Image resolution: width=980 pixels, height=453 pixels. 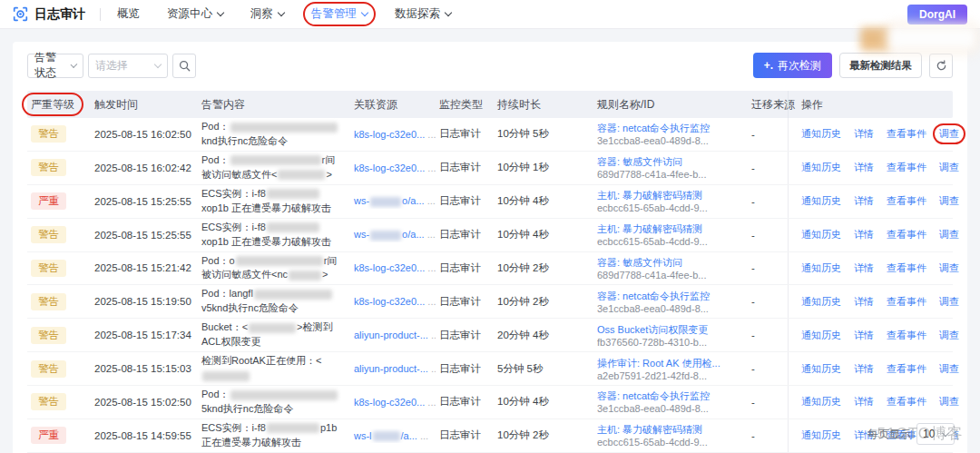 What do you see at coordinates (393, 234) in the screenshot?
I see `cell-related-resource: ws-o/a... ...` at bounding box center [393, 234].